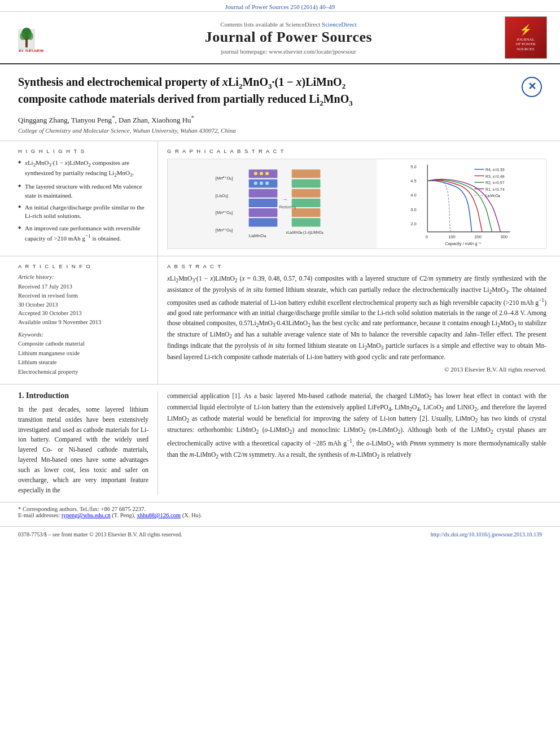  I want to click on keyword-1: Composite cathode material, so click(84, 344).